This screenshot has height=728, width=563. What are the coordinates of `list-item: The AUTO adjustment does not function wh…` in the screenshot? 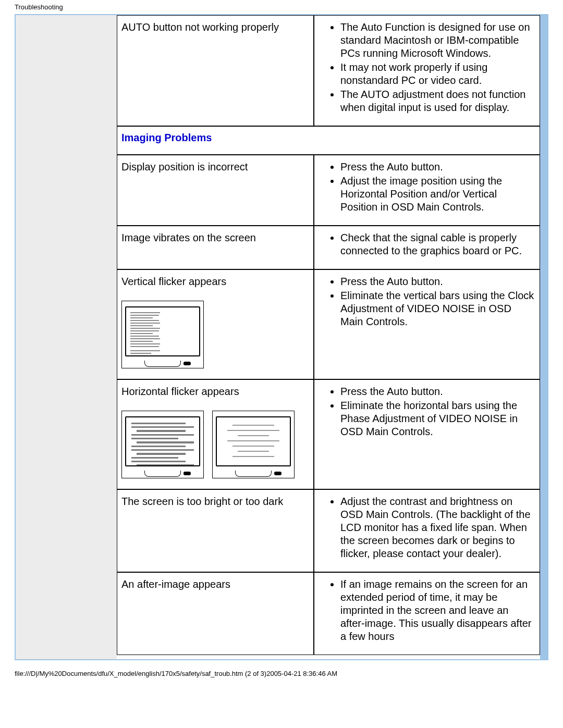 It's located at (438, 101).